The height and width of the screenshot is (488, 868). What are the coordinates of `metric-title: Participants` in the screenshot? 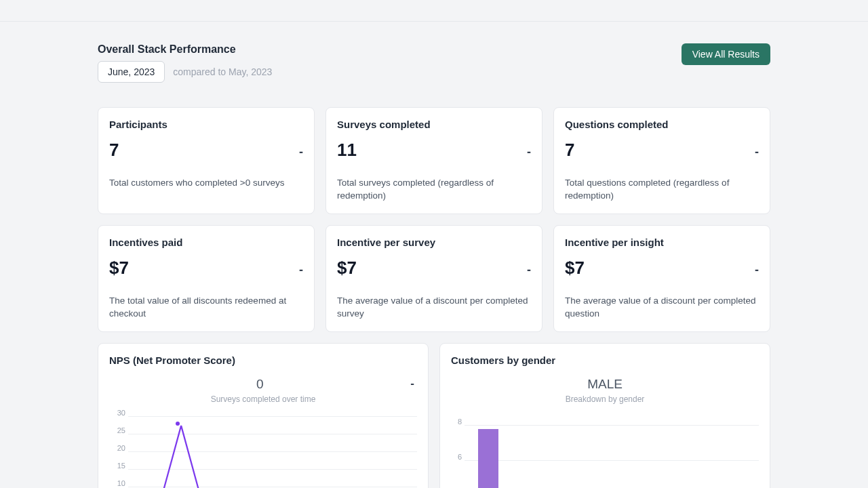 It's located at (206, 125).